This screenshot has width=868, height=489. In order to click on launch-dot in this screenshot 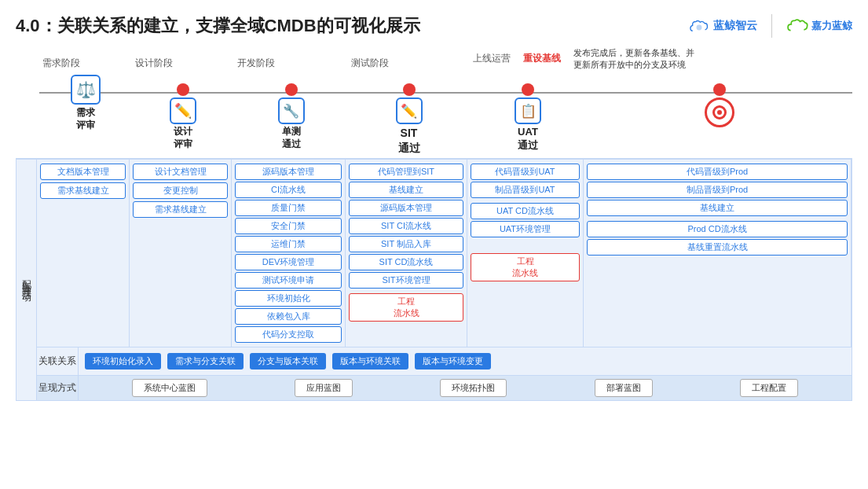, I will do `click(720, 90)`.